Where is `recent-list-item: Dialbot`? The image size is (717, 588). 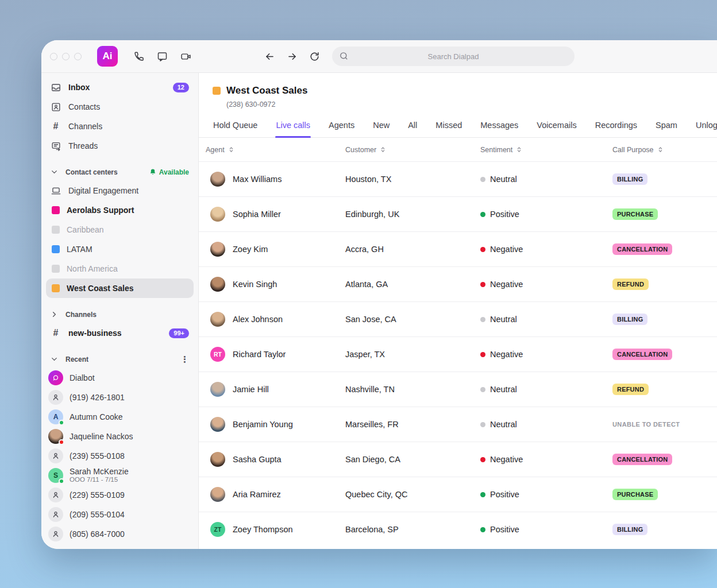
recent-list-item: Dialbot is located at coordinates (119, 378).